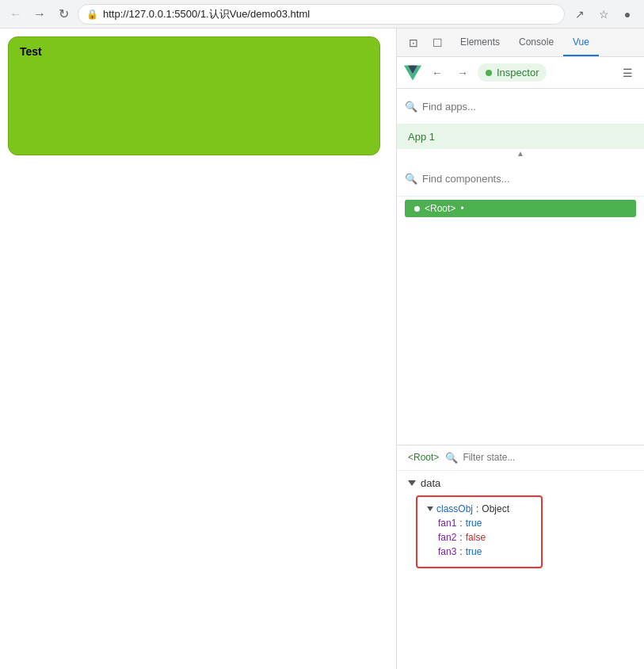 This screenshot has width=644, height=669. I want to click on fan1-value: true, so click(474, 523).